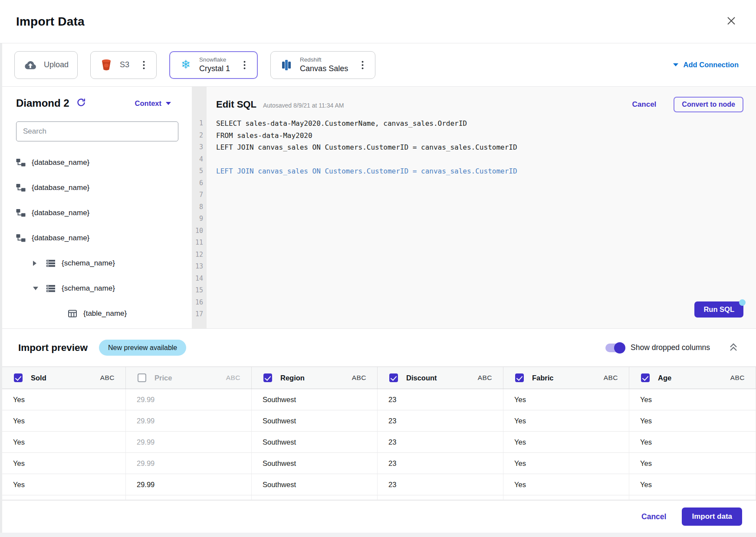 The image size is (756, 537). Describe the element at coordinates (293, 378) in the screenshot. I see `column-name: Region` at that location.